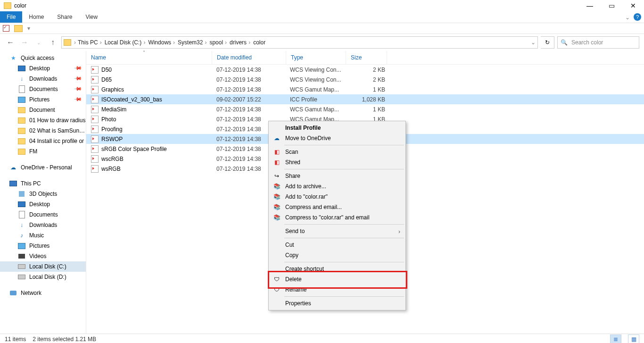 Image resolution: width=644 pixels, height=343 pixels. I want to click on close-button: ✕, so click(633, 6).